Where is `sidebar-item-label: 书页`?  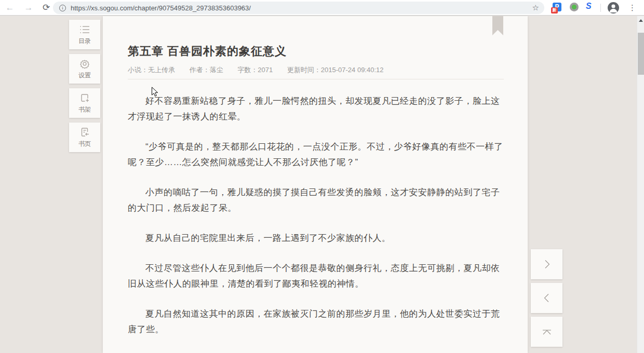
sidebar-item-label: 书页 is located at coordinates (85, 144).